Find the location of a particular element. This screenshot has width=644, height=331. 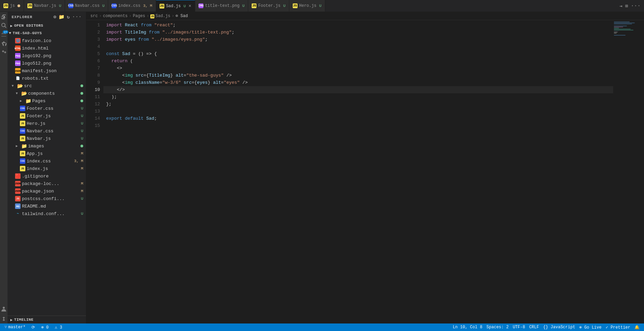

more-actions-icon: ··· is located at coordinates (635, 6).